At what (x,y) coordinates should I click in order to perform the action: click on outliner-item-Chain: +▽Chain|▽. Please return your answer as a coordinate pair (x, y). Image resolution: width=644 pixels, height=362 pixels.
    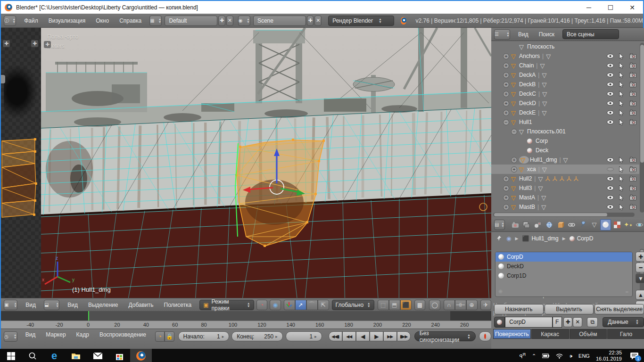
    Looking at the image, I should click on (565, 66).